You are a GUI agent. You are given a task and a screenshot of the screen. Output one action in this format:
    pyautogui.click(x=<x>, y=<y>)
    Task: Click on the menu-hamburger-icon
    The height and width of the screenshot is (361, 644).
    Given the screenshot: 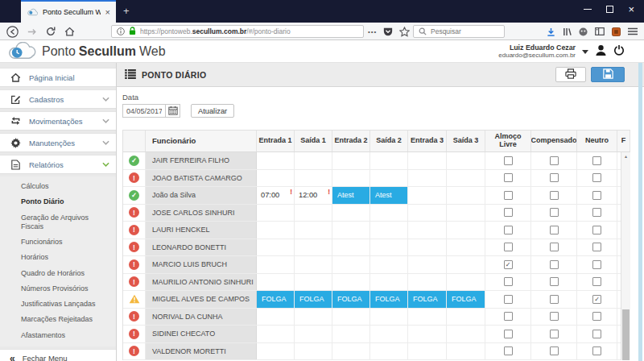 What is the action you would take?
    pyautogui.click(x=633, y=31)
    